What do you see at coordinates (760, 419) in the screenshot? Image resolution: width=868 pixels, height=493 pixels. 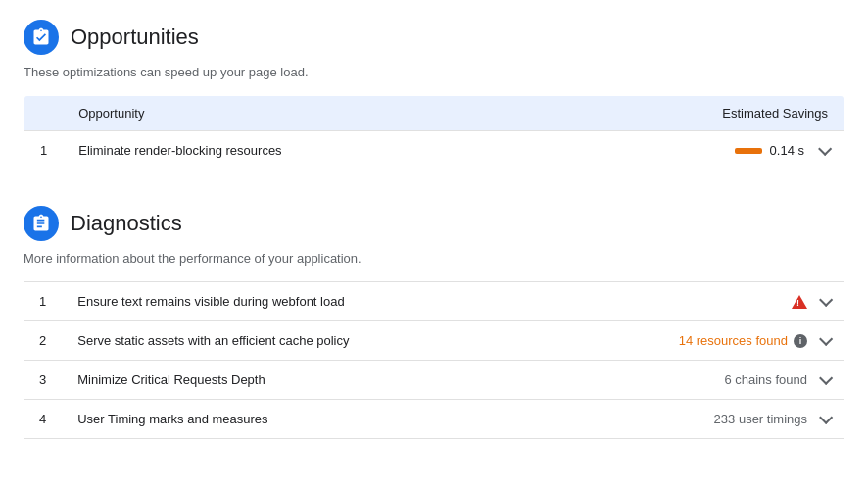 I see `status-text: 233 user timings` at bounding box center [760, 419].